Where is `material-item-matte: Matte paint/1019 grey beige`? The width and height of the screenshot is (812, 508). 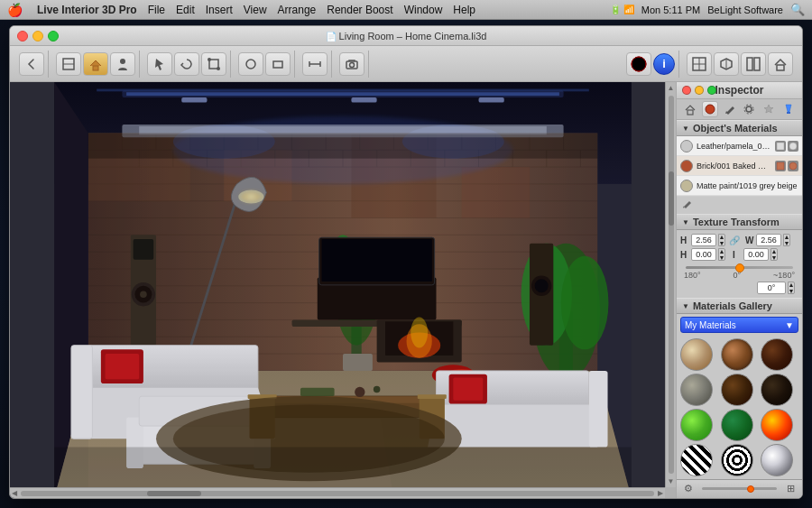
material-item-matte: Matte paint/1019 grey beige is located at coordinates (740, 186).